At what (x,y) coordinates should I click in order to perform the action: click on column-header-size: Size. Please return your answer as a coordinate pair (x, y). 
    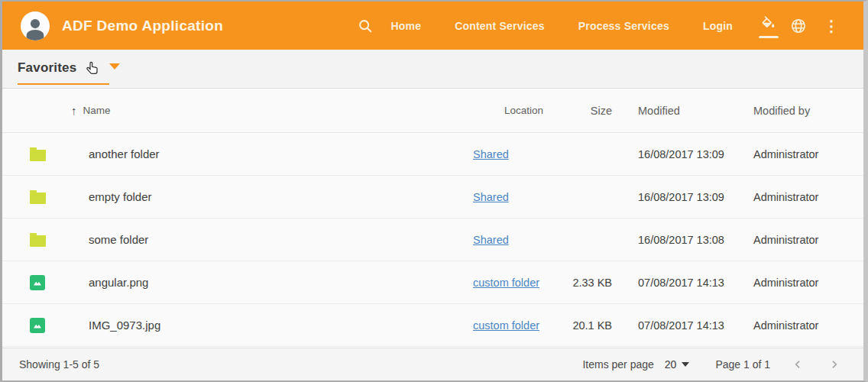
    Looking at the image, I should click on (583, 111).